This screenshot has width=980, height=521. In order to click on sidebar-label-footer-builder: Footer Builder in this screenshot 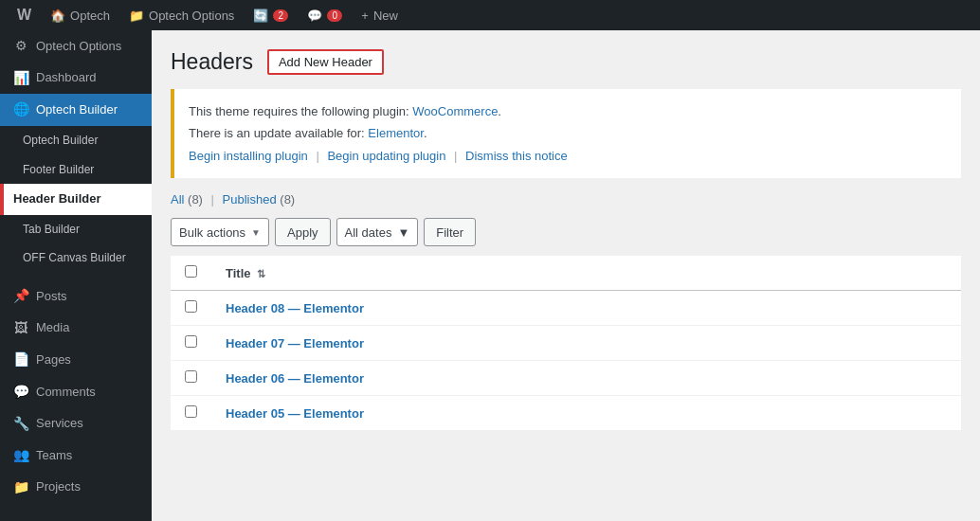, I will do `click(59, 171)`.